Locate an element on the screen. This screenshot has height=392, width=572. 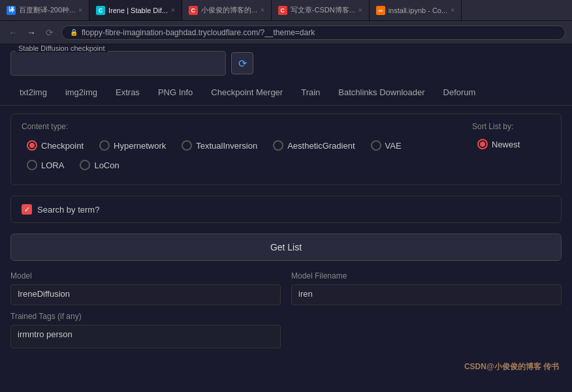
get-list-button: Get List is located at coordinates (286, 247).